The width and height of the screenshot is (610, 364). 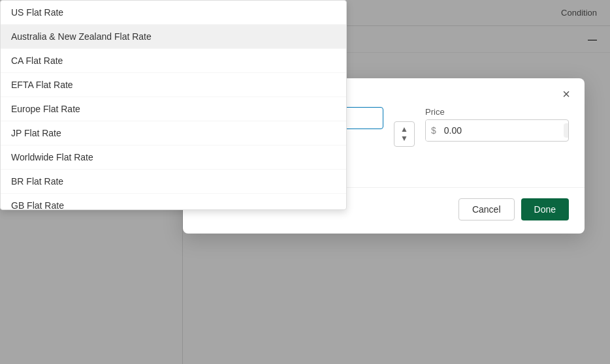 I want to click on price-input-wrap: $ Free, so click(x=497, y=130).